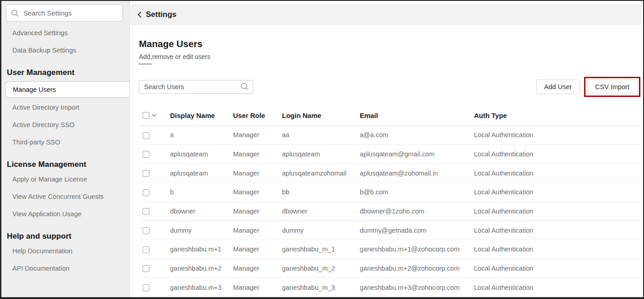  I want to click on cell-login-name: ganeshbabu_m_2, so click(321, 268).